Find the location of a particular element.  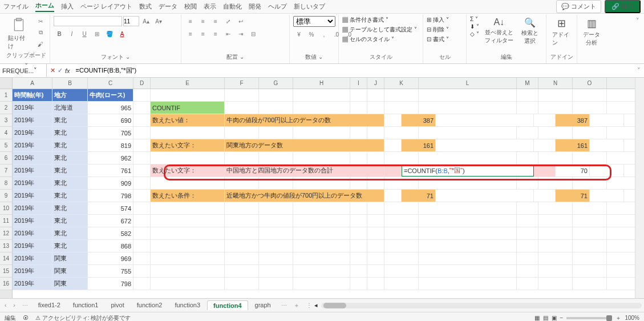

cell: 965 is located at coordinates (111, 107).